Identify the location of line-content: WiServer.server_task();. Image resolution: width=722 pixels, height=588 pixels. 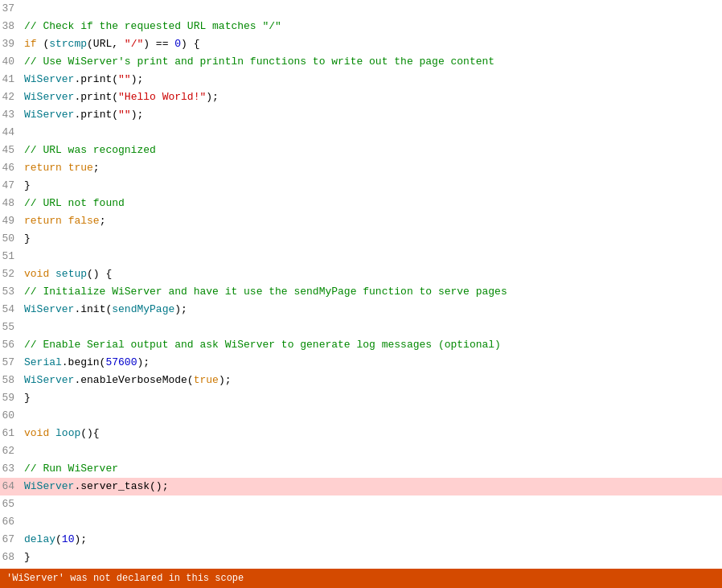
(373, 487).